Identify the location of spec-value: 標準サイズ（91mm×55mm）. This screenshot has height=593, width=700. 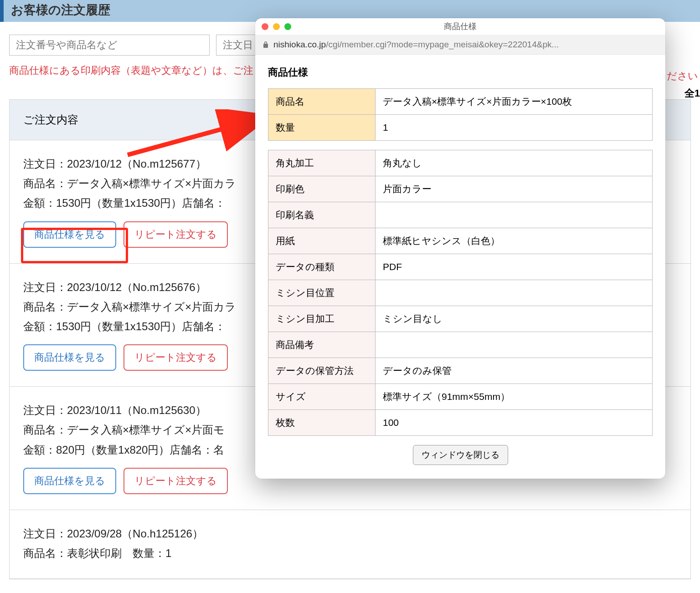
(514, 397).